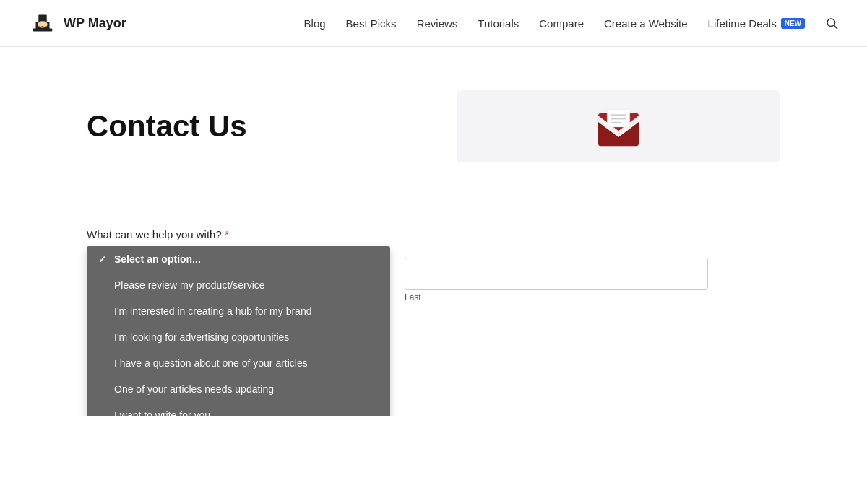 The height and width of the screenshot is (504, 867). I want to click on nav-create-website: Create a Website, so click(646, 23).